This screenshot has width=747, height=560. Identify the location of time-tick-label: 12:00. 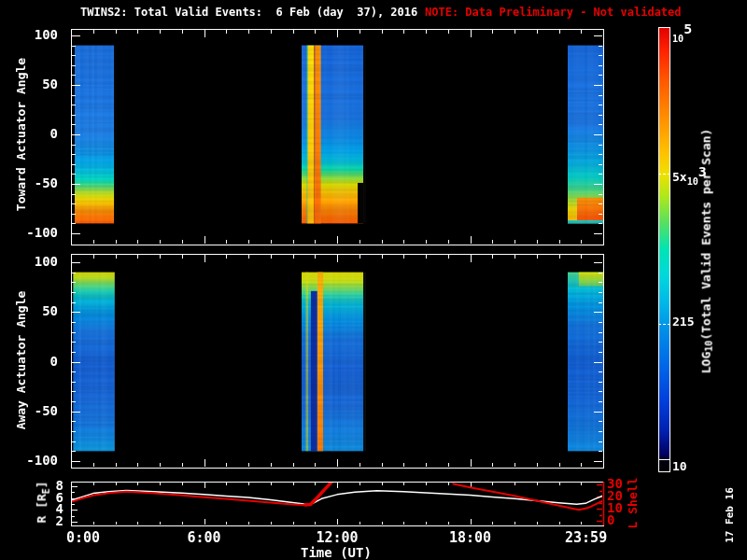
(337, 538).